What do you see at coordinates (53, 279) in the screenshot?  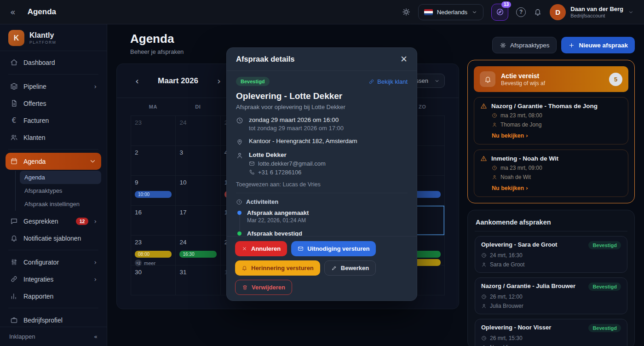 I see `sidebar-item-integraties: Integraties›` at bounding box center [53, 279].